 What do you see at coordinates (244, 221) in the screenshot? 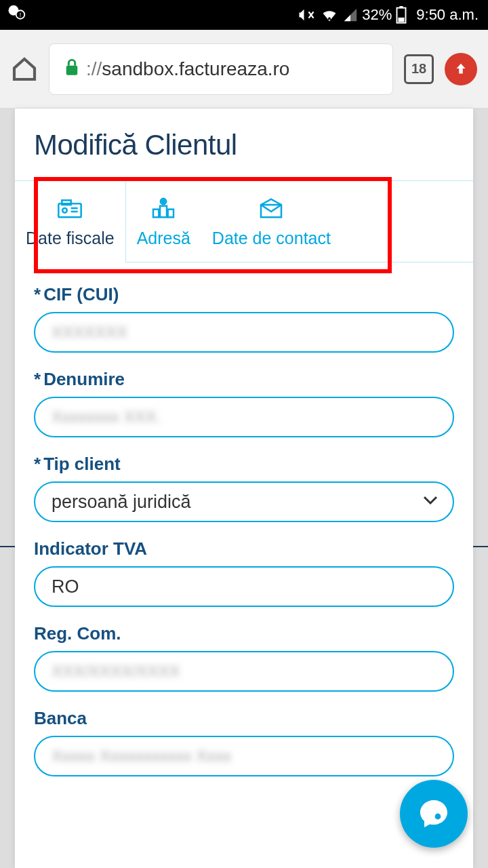
I see `tabs-container: Date fiscale Adresă Date de contact` at bounding box center [244, 221].